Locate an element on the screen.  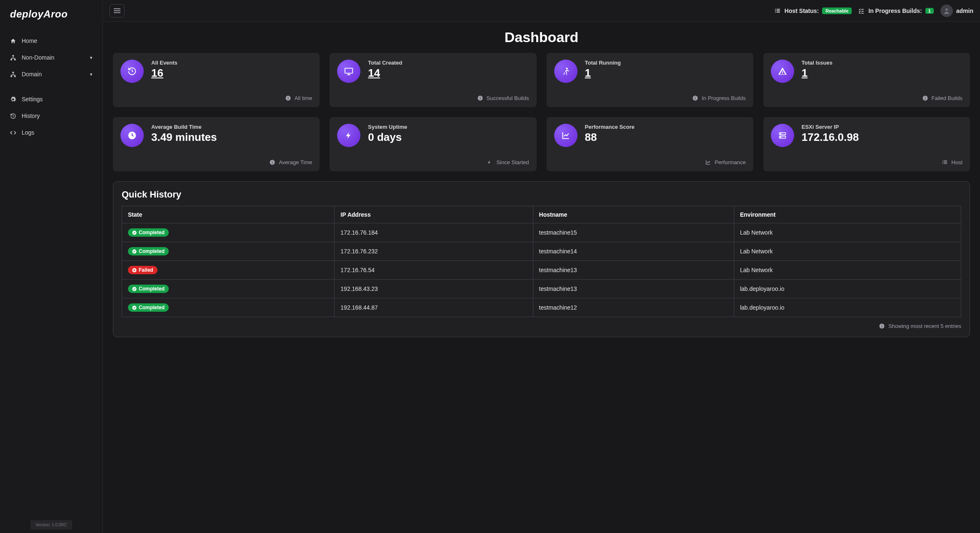
cell-hostname: testmachine15 is located at coordinates (633, 233).